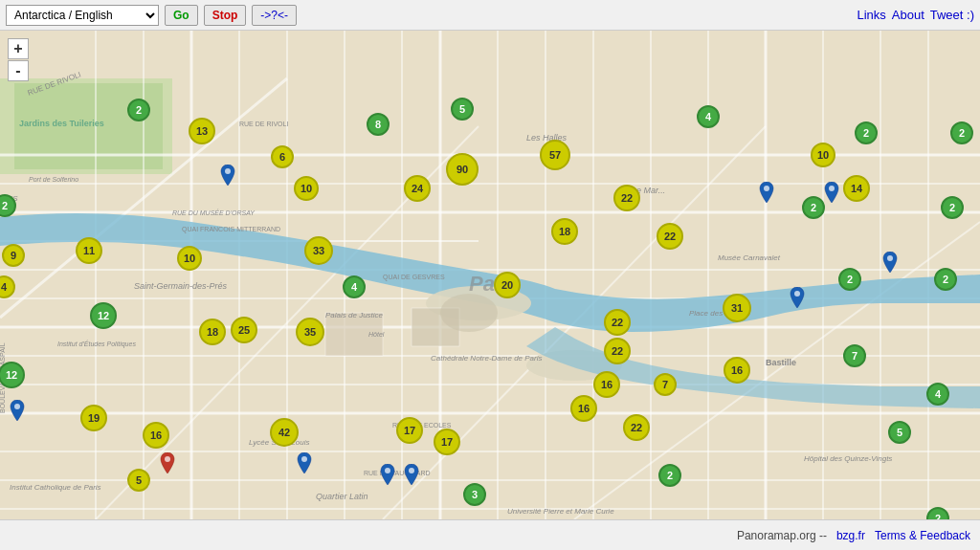 The width and height of the screenshot is (980, 550). What do you see at coordinates (475, 495) in the screenshot?
I see `green-cluster-marker: 3` at bounding box center [475, 495].